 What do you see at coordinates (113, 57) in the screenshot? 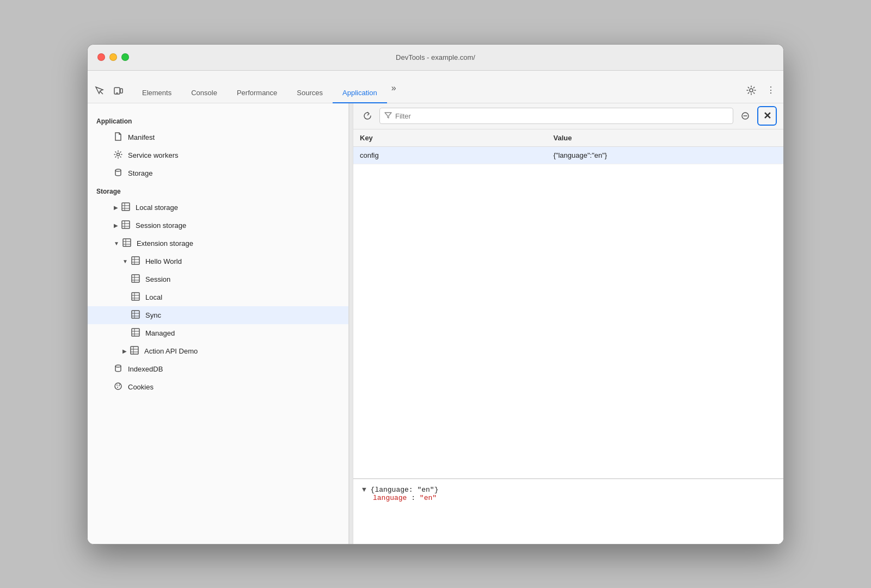
I see `window-controls` at bounding box center [113, 57].